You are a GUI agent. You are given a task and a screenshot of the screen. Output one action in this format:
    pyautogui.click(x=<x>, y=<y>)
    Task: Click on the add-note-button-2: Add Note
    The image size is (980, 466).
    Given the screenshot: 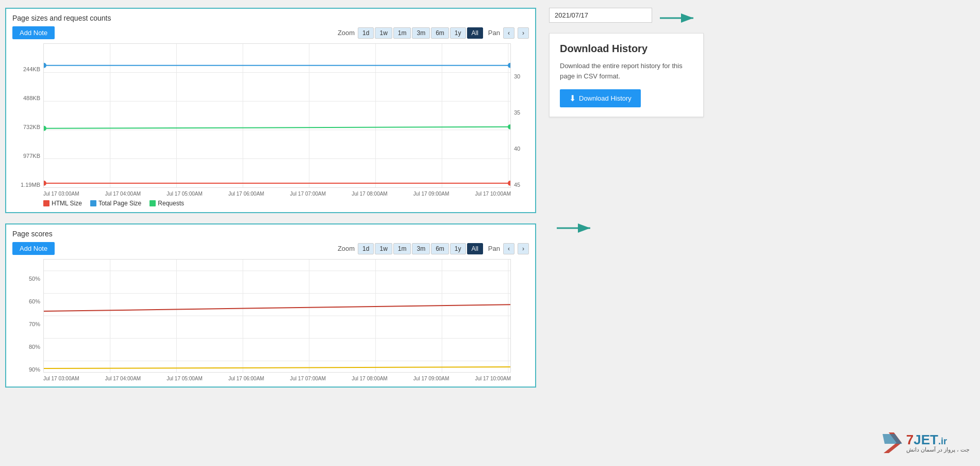 What is the action you would take?
    pyautogui.click(x=34, y=249)
    